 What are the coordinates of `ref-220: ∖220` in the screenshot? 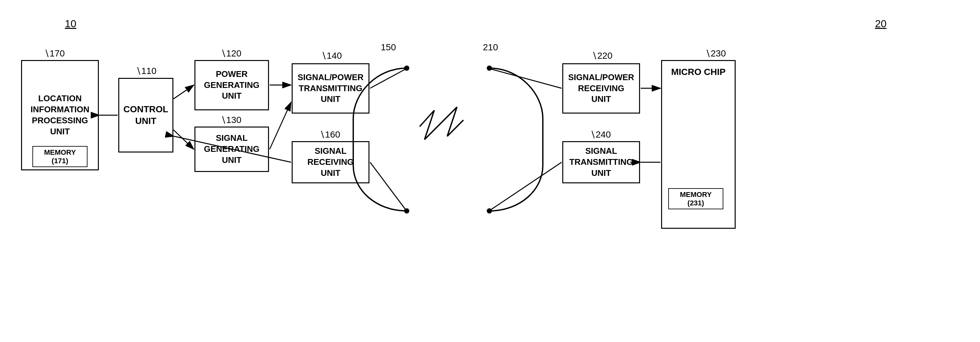 It's located at (602, 56).